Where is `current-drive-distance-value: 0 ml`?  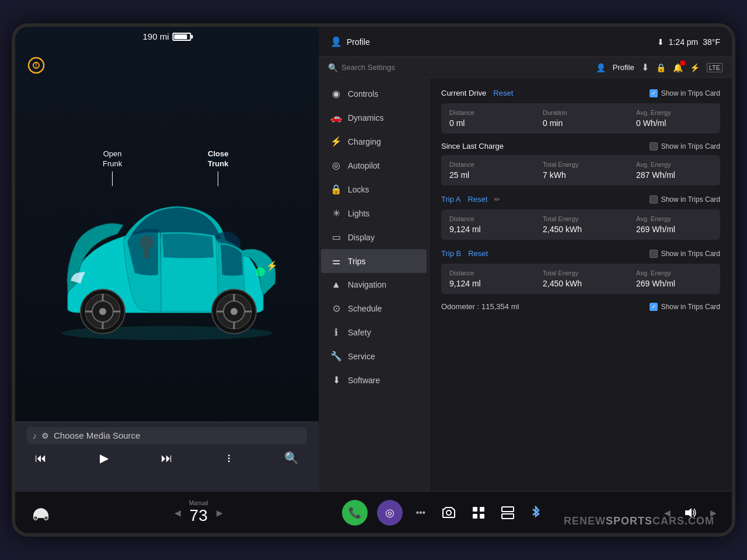
current-drive-distance-value: 0 ml is located at coordinates (487, 123).